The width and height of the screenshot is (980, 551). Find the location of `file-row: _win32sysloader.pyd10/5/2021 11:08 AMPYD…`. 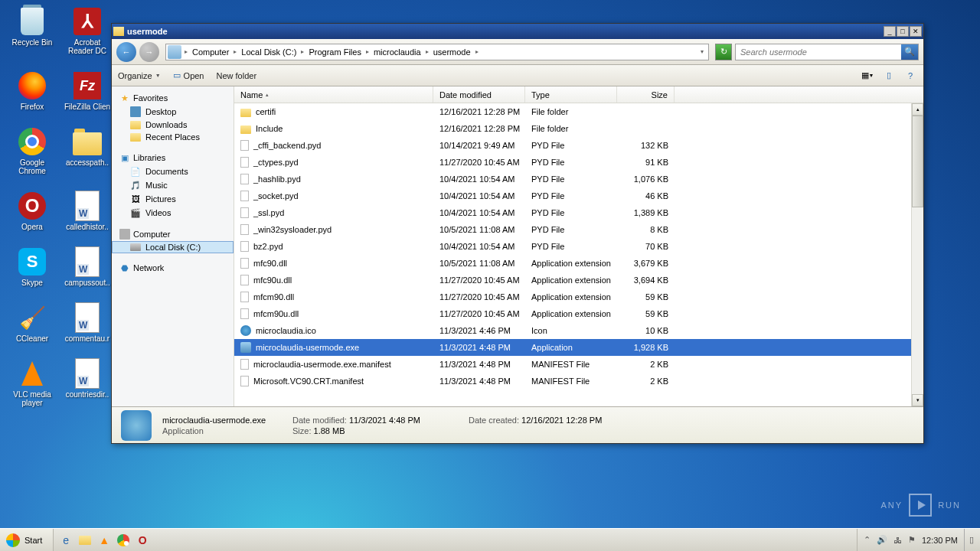

file-row: _win32sysloader.pyd10/5/2021 11:08 AMPYD… is located at coordinates (579, 230).